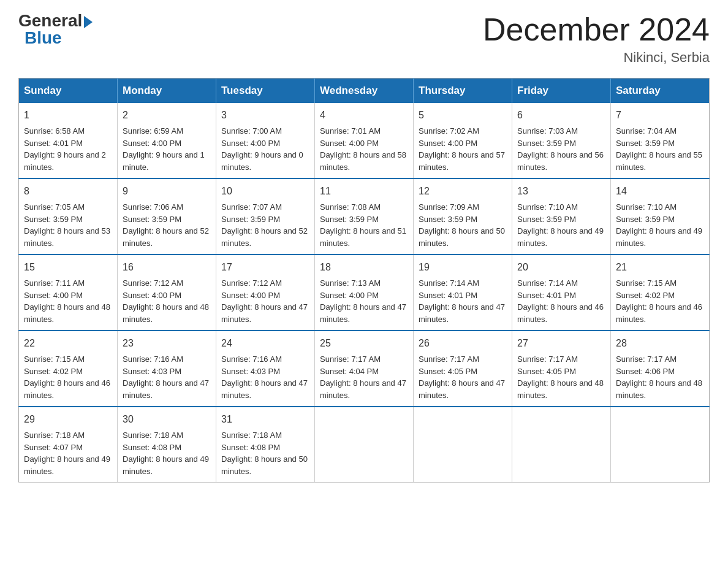  I want to click on page-header: General Blue December 2024 Nikinci, Serb…, so click(364, 39).